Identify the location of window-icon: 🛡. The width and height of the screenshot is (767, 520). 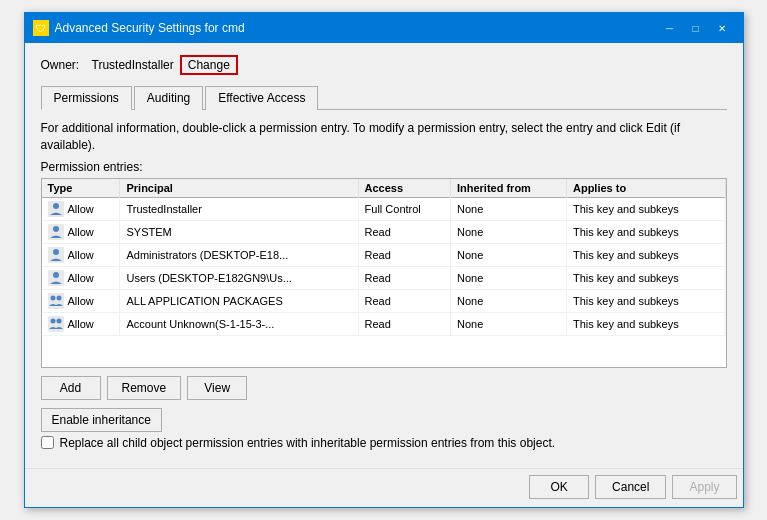
(41, 28).